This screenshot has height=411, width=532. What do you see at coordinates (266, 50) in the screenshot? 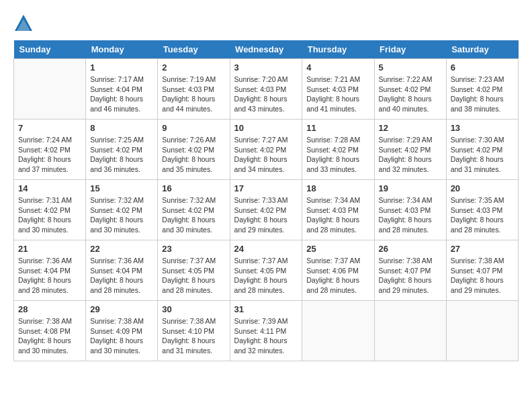
I see `calendar-header-row: SundayMondayTuesdayWednesdayThursdayFrid…` at bounding box center [266, 50].